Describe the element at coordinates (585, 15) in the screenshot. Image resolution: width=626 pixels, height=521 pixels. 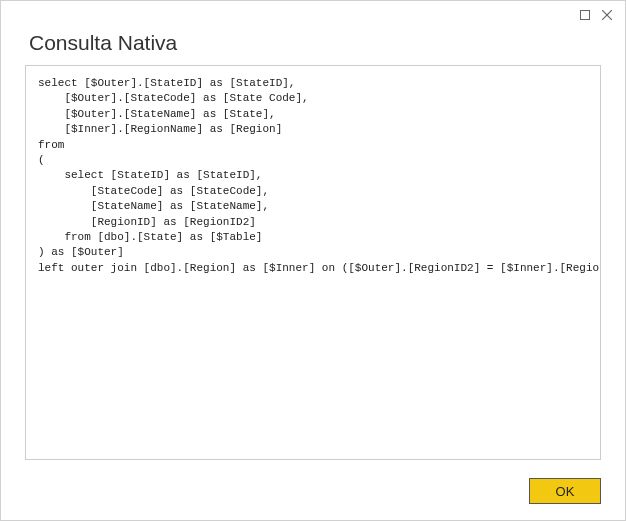
I see `maximize-icon` at that location.